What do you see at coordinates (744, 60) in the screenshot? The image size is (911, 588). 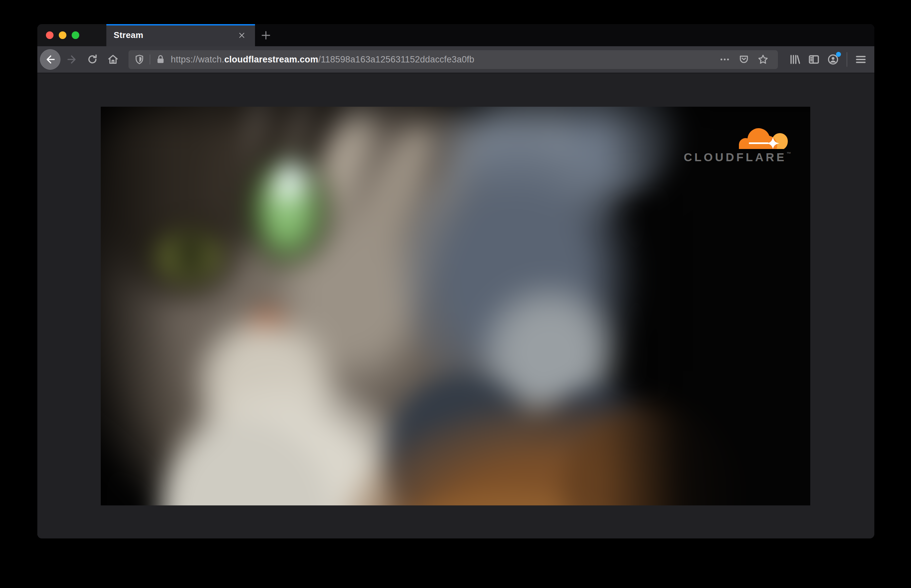 I see `pocket-icon` at bounding box center [744, 60].